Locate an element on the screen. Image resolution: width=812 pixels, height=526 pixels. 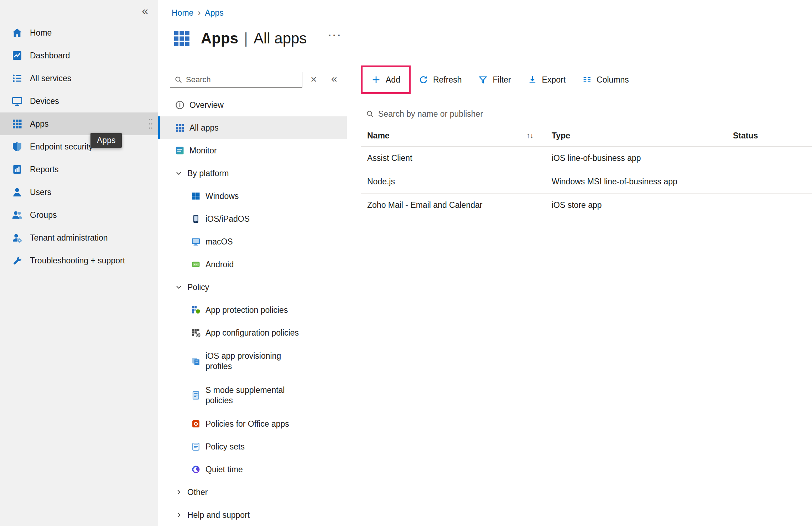
columns-button-label: Columns is located at coordinates (613, 80).